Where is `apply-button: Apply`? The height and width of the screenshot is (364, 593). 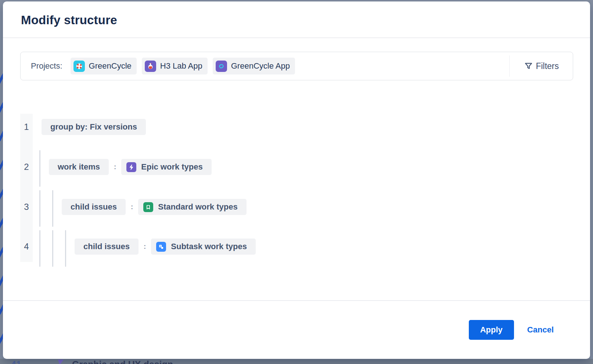
apply-button: Apply is located at coordinates (492, 330).